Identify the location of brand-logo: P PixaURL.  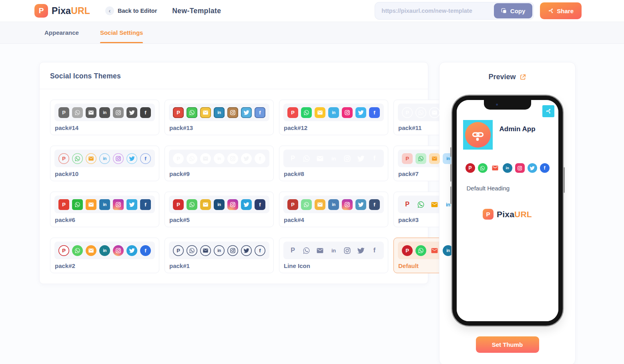
(62, 11).